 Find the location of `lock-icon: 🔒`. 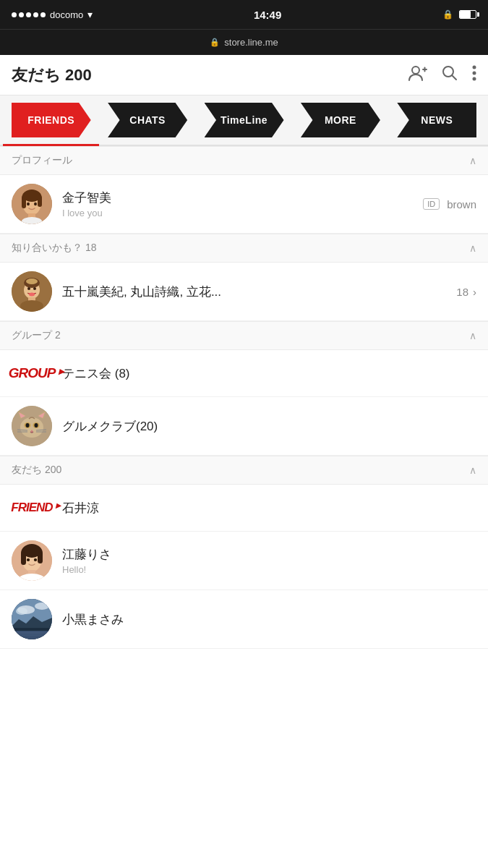

lock-icon: 🔒 is located at coordinates (448, 14).